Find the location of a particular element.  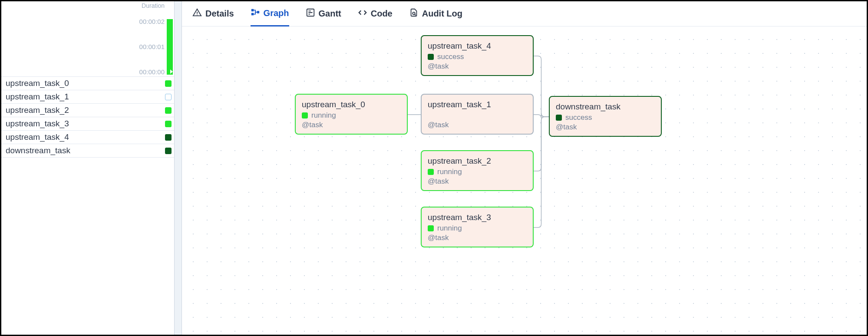

play-indicator-icon is located at coordinates (172, 72).